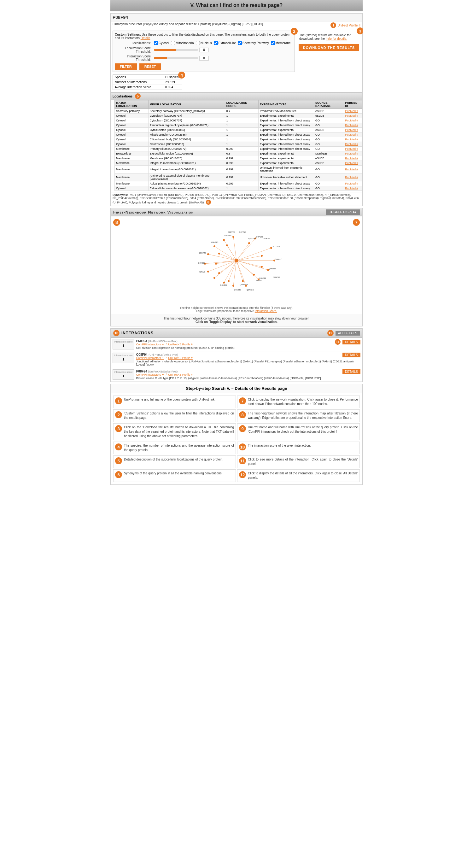  I want to click on checkbox-mitochondria: Mitochondria, so click(182, 43).